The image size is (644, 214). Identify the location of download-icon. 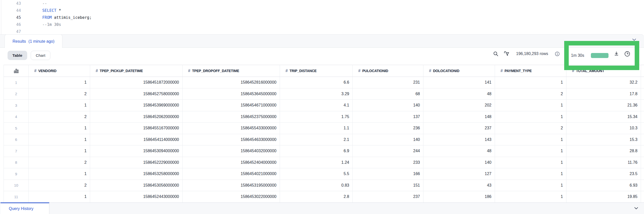
(616, 54).